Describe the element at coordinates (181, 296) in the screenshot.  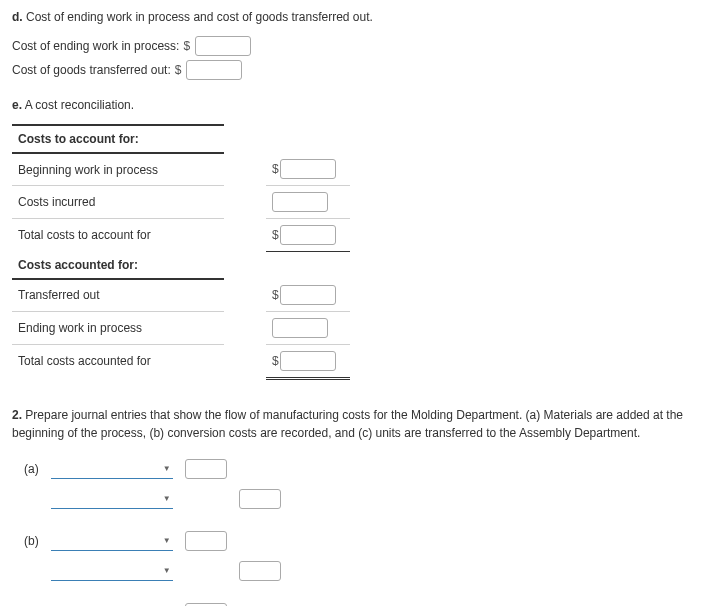
I see `transferred-out-row: Transferred out $` at that location.